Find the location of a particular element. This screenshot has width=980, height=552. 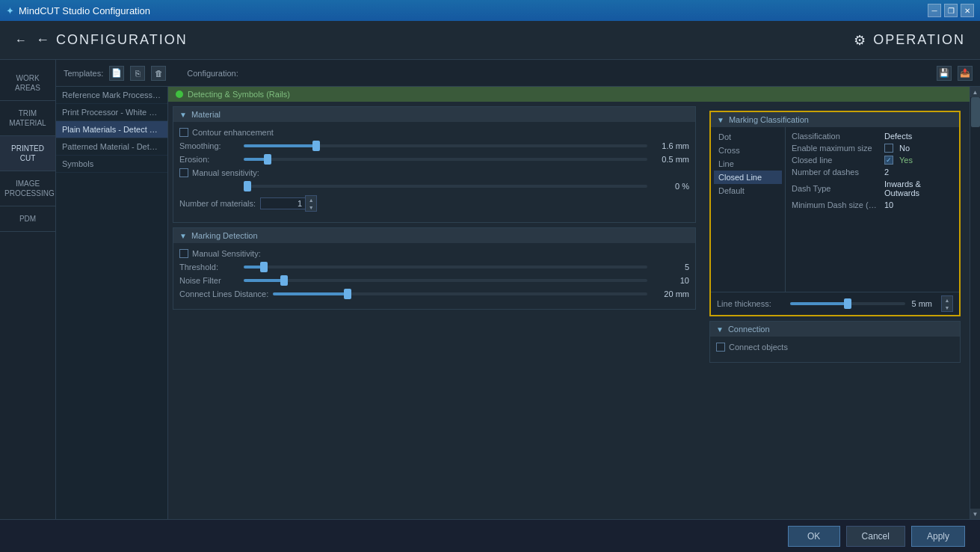

template-item-1: Print Processor - White Materi... is located at coordinates (112, 112).